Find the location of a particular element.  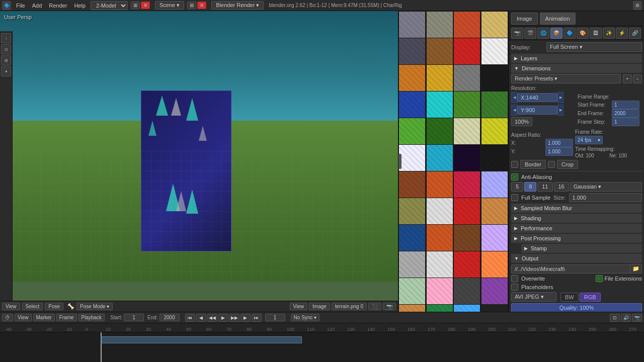

view-btn-2: View is located at coordinates (299, 307).